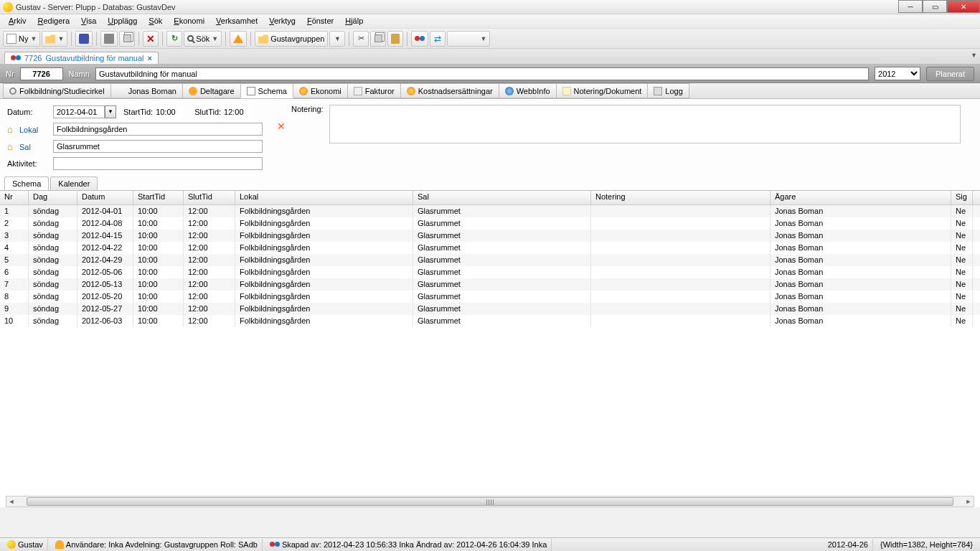  Describe the element at coordinates (17, 22) in the screenshot. I see `menu-arkiv: Arkiv` at that location.